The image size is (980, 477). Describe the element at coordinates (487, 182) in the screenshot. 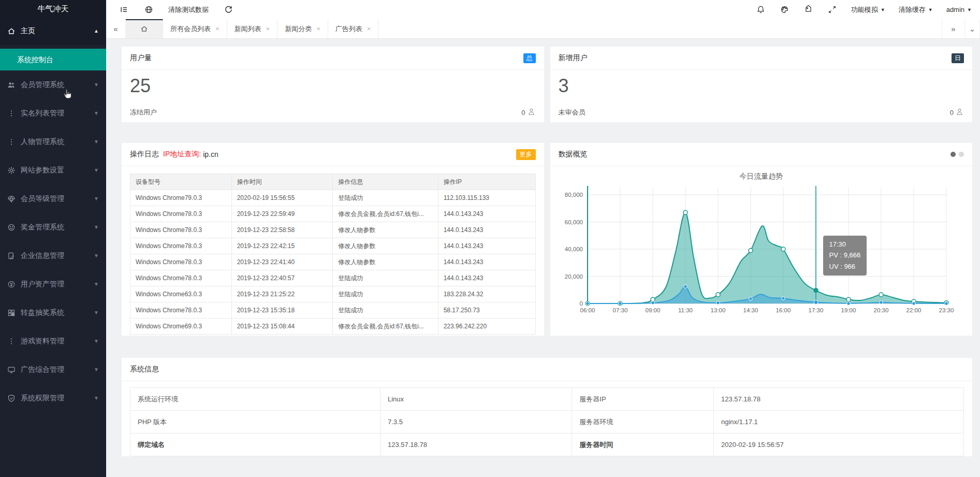

I see `log-column-header: 操作IP` at that location.